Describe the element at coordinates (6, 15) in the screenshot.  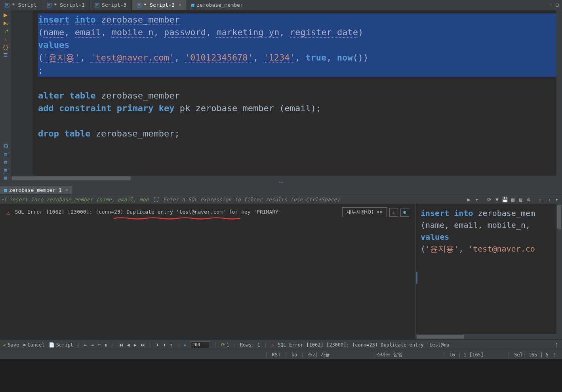
I see `run-icon` at that location.